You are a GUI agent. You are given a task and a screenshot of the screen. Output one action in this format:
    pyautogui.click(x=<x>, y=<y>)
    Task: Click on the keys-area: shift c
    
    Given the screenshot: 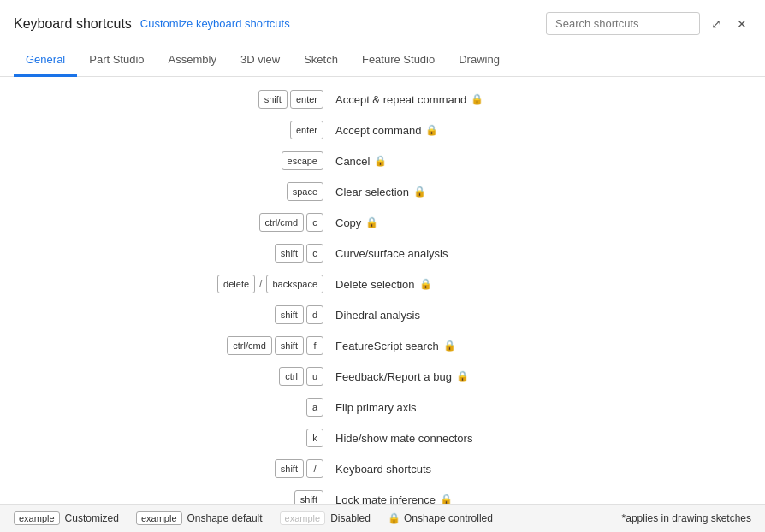 What is the action you would take?
    pyautogui.click(x=167, y=253)
    